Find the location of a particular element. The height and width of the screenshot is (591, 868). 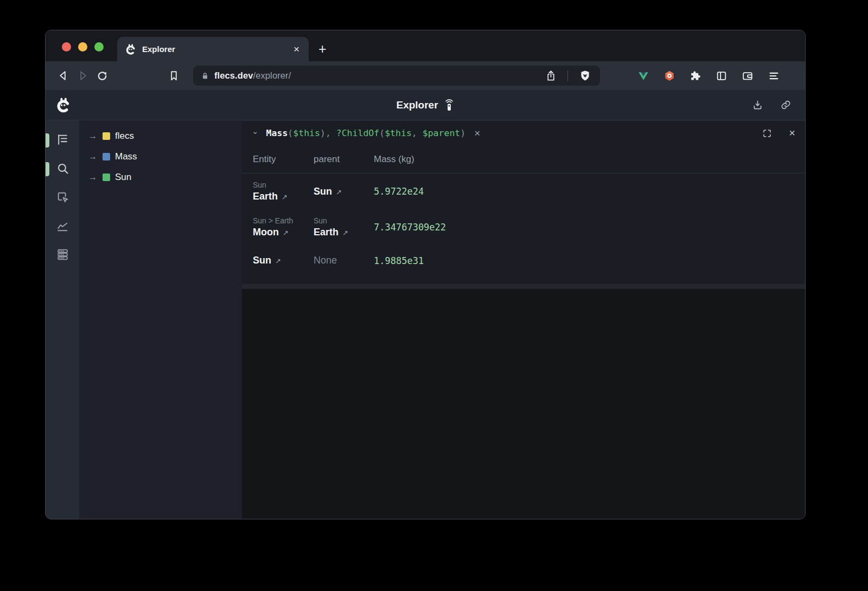

active-panel-indicator-query is located at coordinates (48, 169).